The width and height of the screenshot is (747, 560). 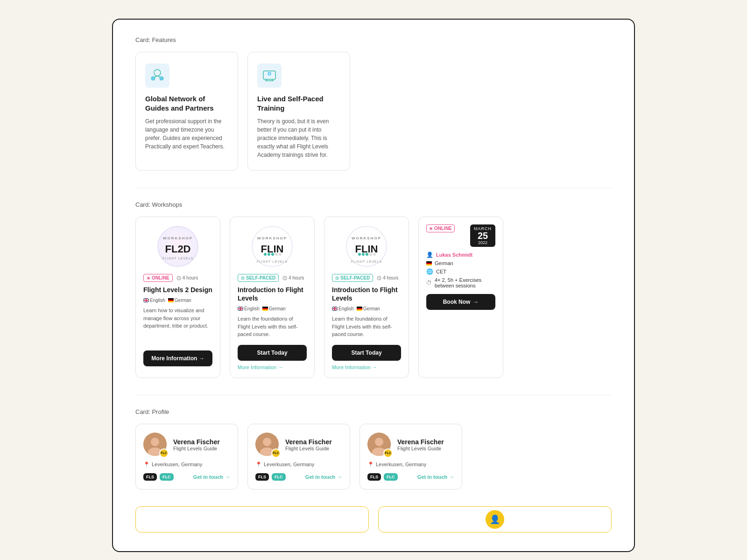 What do you see at coordinates (343, 309) in the screenshot?
I see `flin2-lang-en: English` at bounding box center [343, 309].